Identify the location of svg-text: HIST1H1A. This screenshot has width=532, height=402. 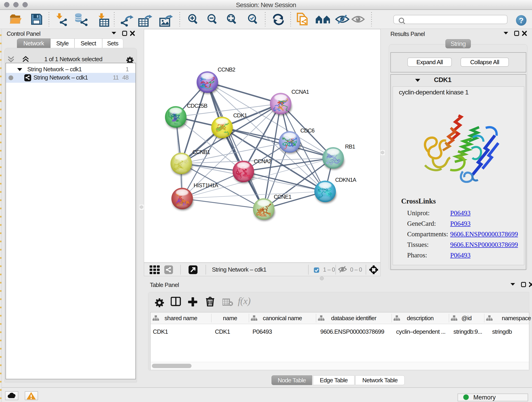
(206, 185).